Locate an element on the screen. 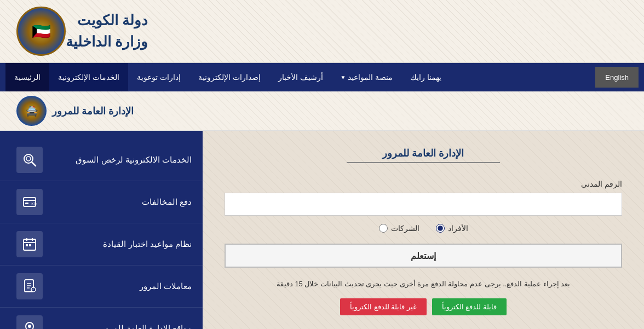 The height and width of the screenshot is (329, 644). sidebar-item-traffic-transactions-label: معاملات المرور is located at coordinates (117, 286).